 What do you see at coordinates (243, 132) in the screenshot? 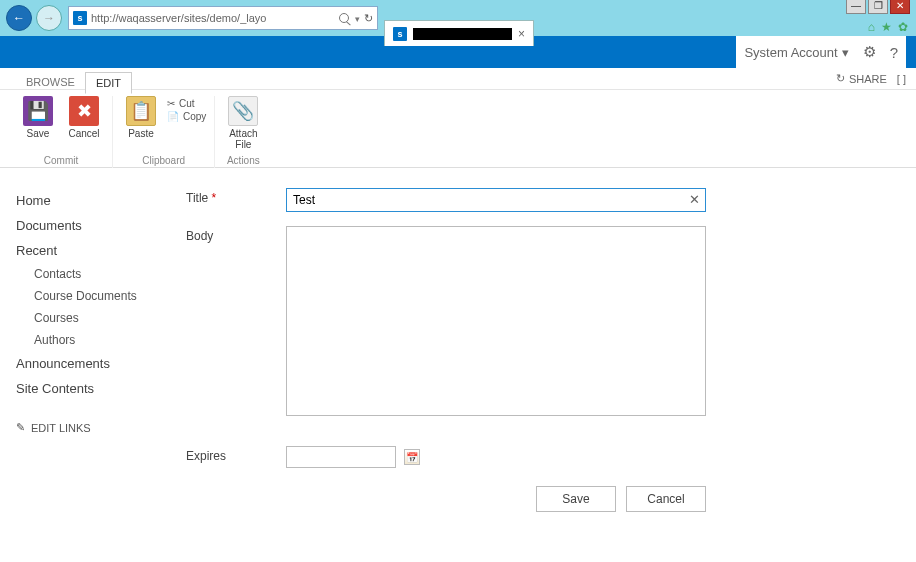
I see `ribbon-group-actions: 📎 Attach File Actions` at bounding box center [243, 132].